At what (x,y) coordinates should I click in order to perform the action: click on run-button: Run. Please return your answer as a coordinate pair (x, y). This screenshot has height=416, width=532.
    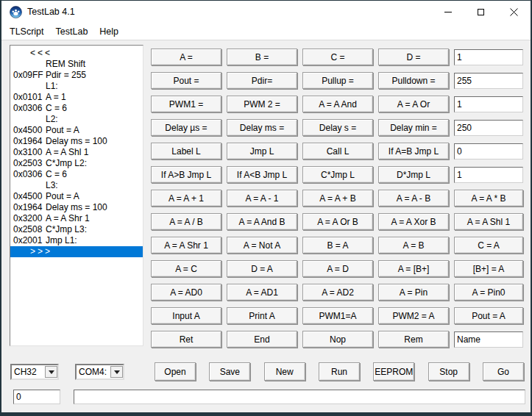
    Looking at the image, I should click on (339, 372).